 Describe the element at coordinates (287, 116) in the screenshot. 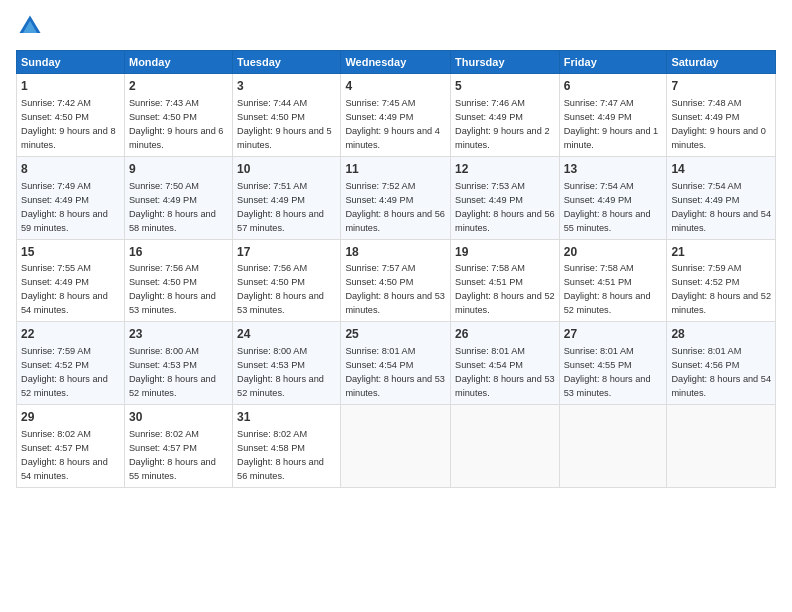

I see `calendar-cell: 3Sunrise: 7:44 AMSunset: 4:50 PMDaylight…` at that location.